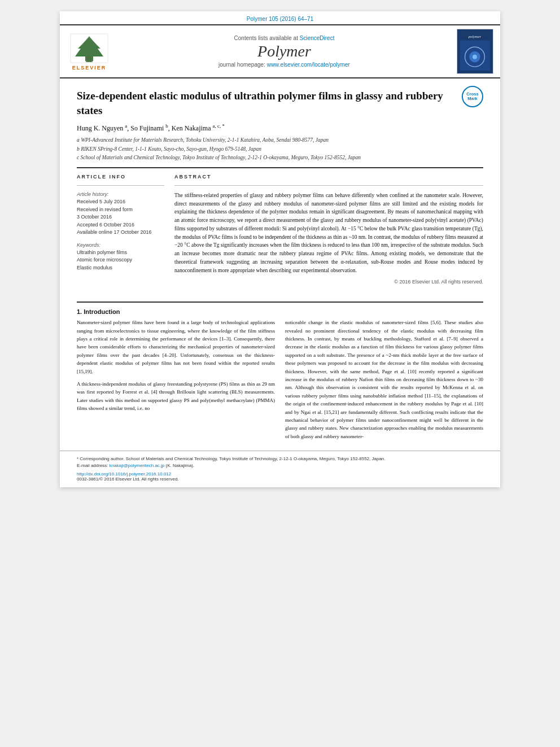 The width and height of the screenshot is (560, 747). I want to click on email-line: E-mail address: knakaji@polymeritech.ac.…, so click(280, 466).